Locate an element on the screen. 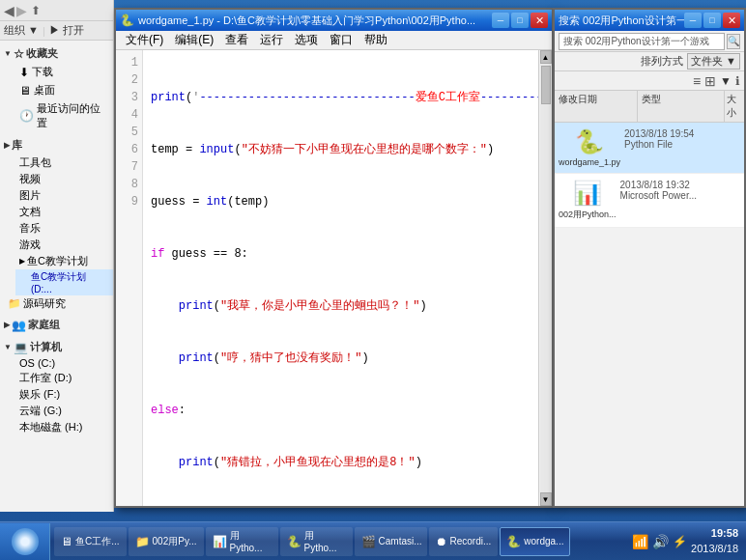 The height and width of the screenshot is (560, 746). scrollbar-thumb is located at coordinates (546, 85).